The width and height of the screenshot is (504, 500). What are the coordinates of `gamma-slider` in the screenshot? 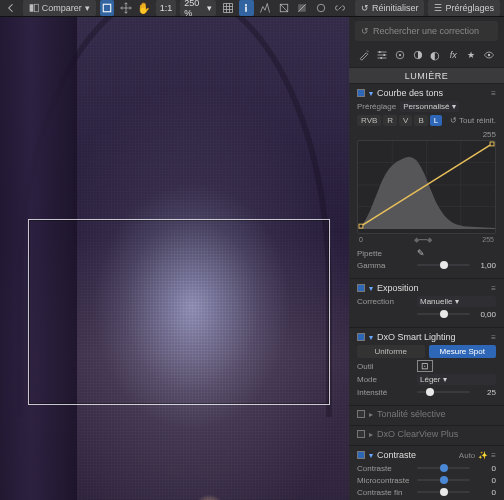 It's located at (444, 265).